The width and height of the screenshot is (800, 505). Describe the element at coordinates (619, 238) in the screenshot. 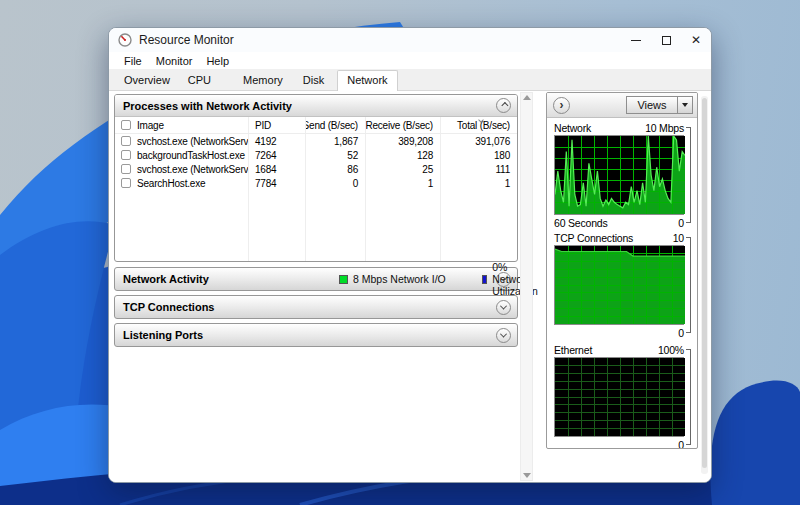

I see `graph-label-row: TCP Connections10` at that location.